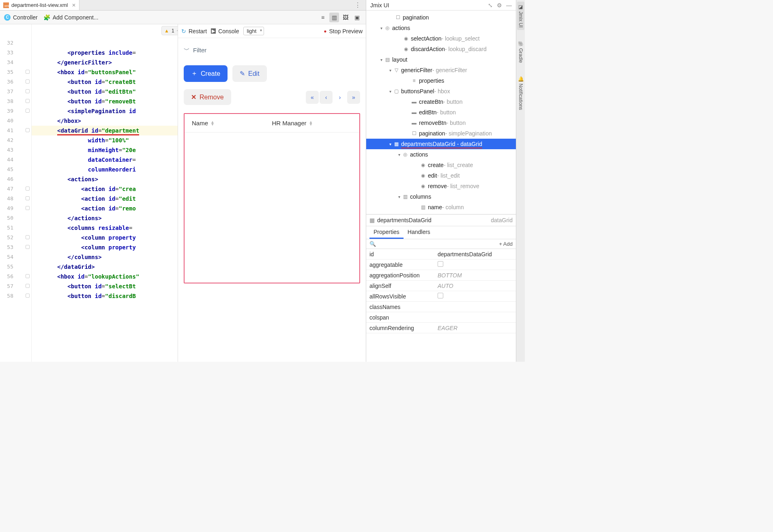  I want to click on tree-node-edit: ◉edit - list_edit, so click(441, 176).